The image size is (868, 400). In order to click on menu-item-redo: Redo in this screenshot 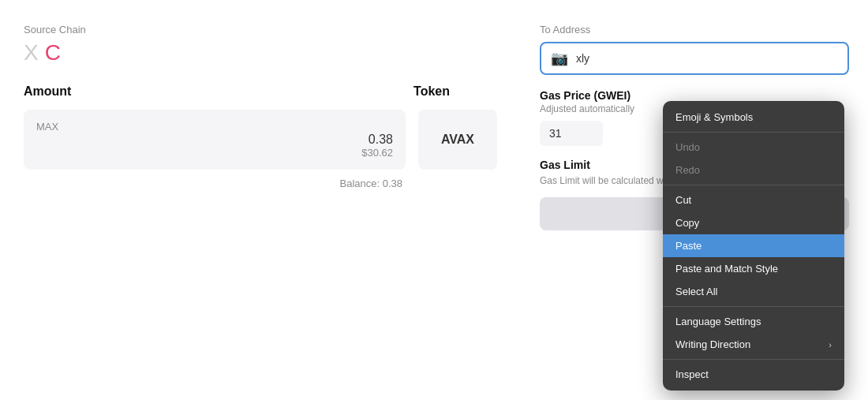, I will do `click(754, 170)`.